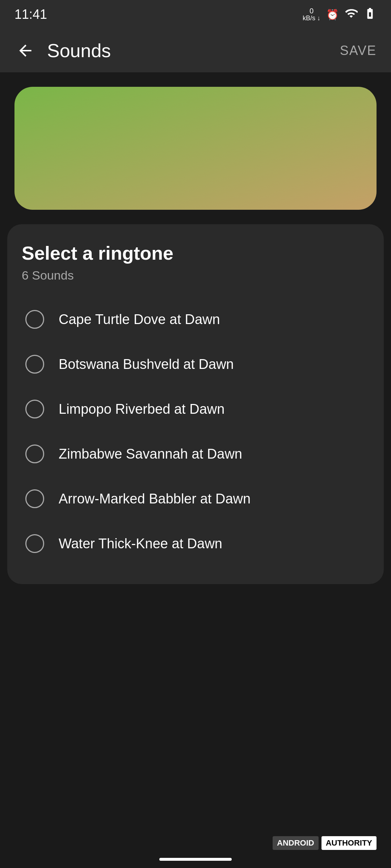  What do you see at coordinates (324, 843) in the screenshot?
I see `watermark: ANDROID AUTHORITY` at bounding box center [324, 843].